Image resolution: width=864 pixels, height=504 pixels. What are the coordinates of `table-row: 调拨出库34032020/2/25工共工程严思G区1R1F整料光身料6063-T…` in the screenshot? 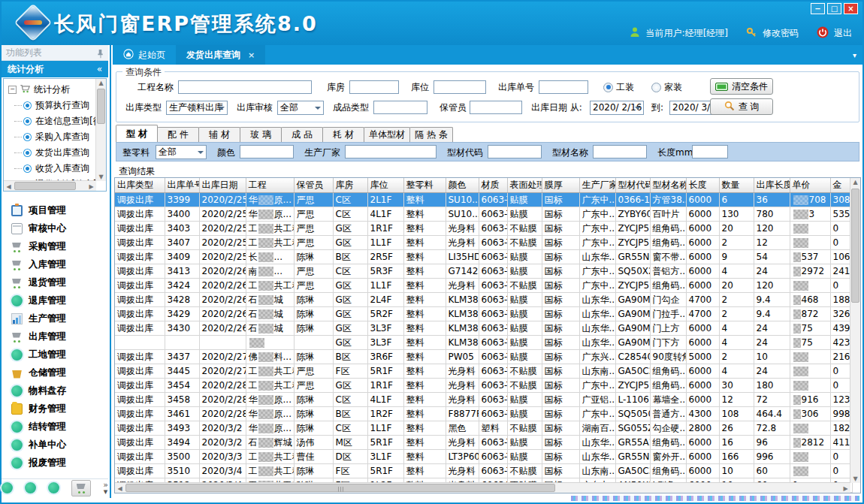 It's located at (484, 228).